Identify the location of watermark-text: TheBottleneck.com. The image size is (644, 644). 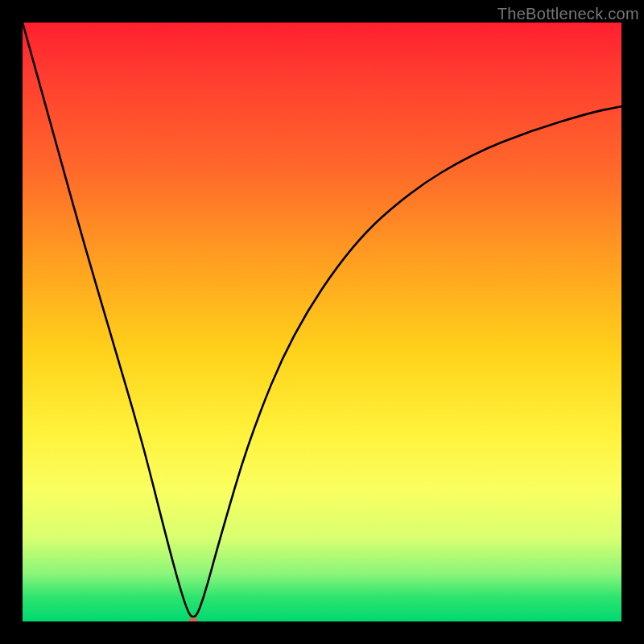
(568, 14).